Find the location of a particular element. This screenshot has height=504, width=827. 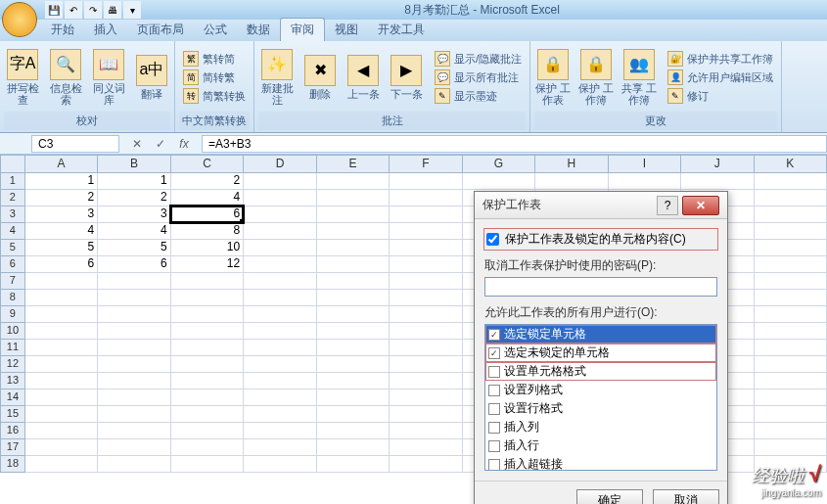

cell: 5 is located at coordinates (62, 249).